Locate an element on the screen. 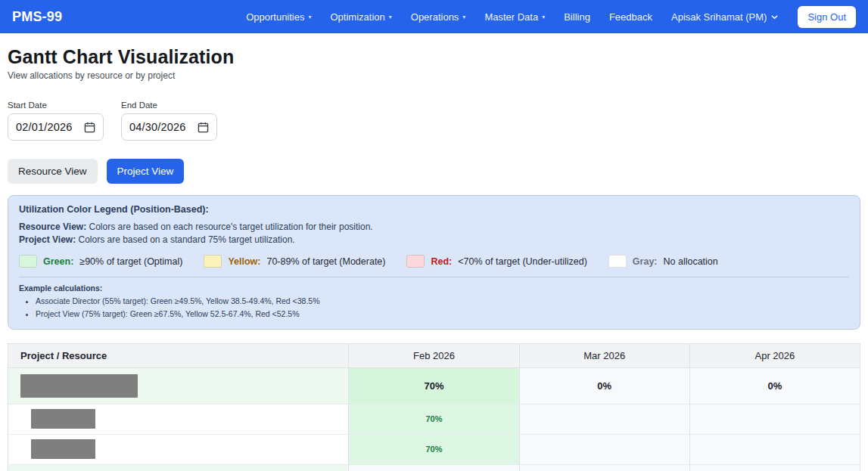  legend-line: Project View: Colors are based on a stan… is located at coordinates (434, 240).